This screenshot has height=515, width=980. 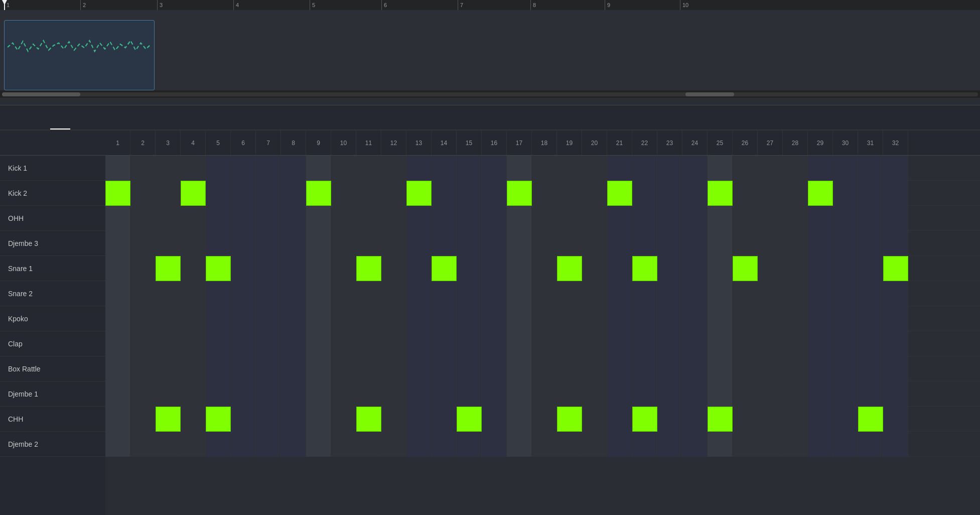 I want to click on grid-cell-r5-c1, so click(x=118, y=294).